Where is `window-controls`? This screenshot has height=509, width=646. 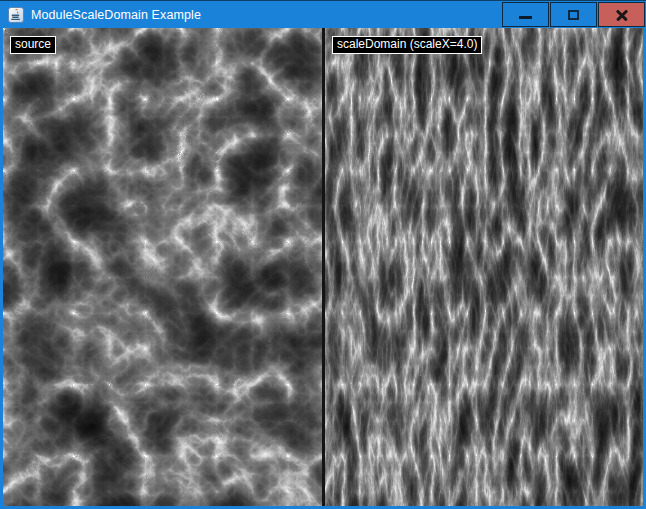
window-controls is located at coordinates (573, 14).